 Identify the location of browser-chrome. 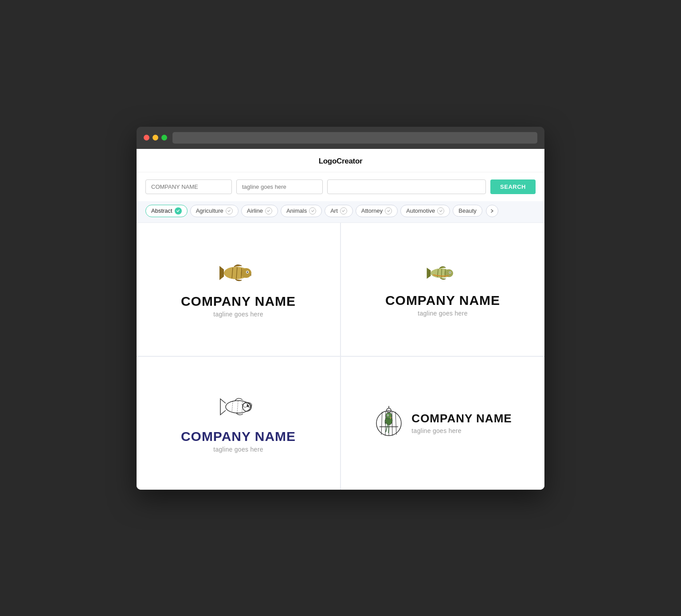
(340, 138).